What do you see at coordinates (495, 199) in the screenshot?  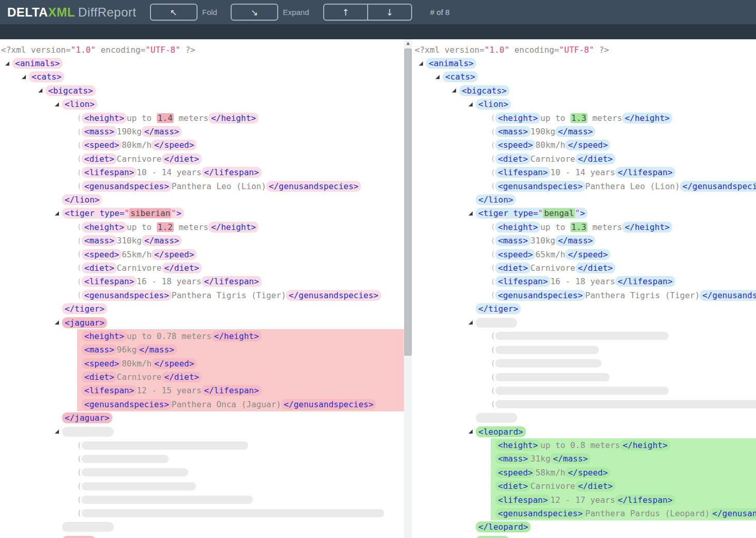 I see `xml-tag: </lion>` at bounding box center [495, 199].